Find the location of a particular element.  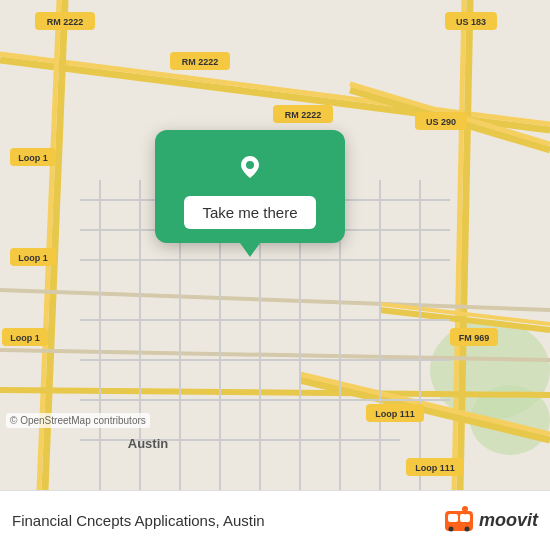

moovit-label: moovit is located at coordinates (508, 520).